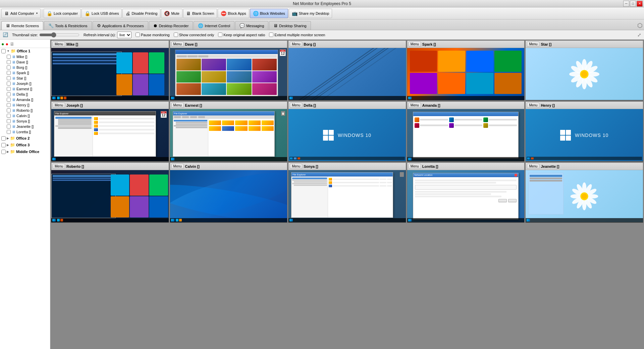  Describe the element at coordinates (178, 44) in the screenshot. I see `menu-button-dave: Menu` at that location.